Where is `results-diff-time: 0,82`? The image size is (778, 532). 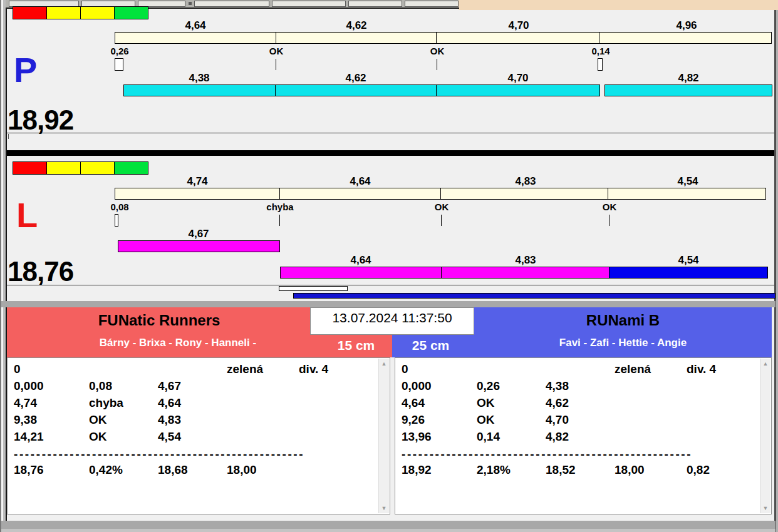 results-diff-time: 0,82 is located at coordinates (698, 470).